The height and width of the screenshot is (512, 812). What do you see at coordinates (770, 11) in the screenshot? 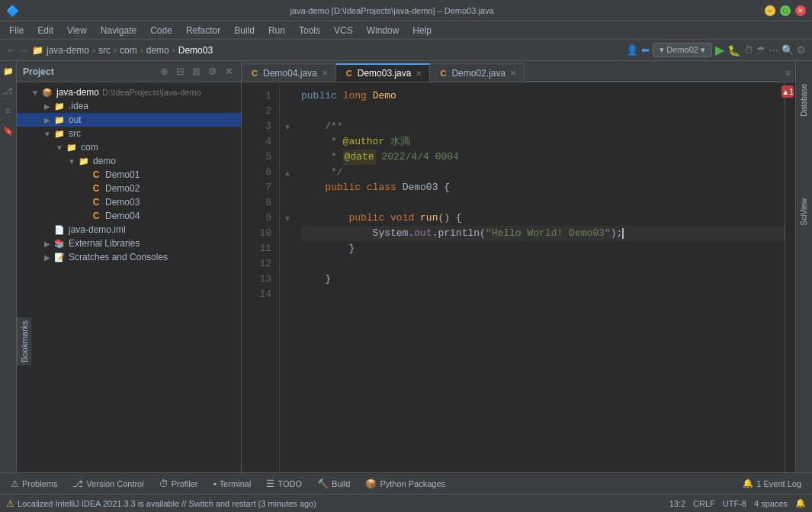
I see `minimize-button: –` at bounding box center [770, 11].